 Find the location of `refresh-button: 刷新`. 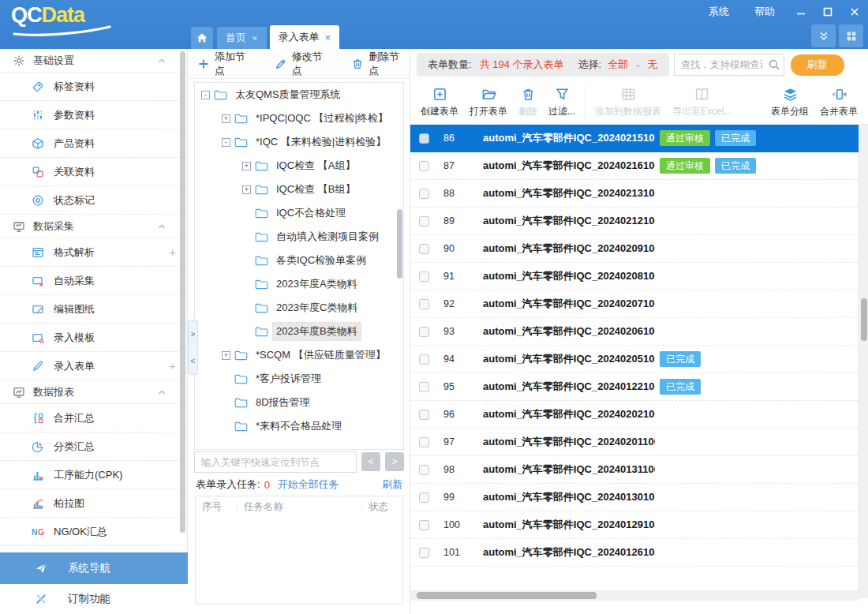

refresh-button: 刷新 is located at coordinates (817, 65).